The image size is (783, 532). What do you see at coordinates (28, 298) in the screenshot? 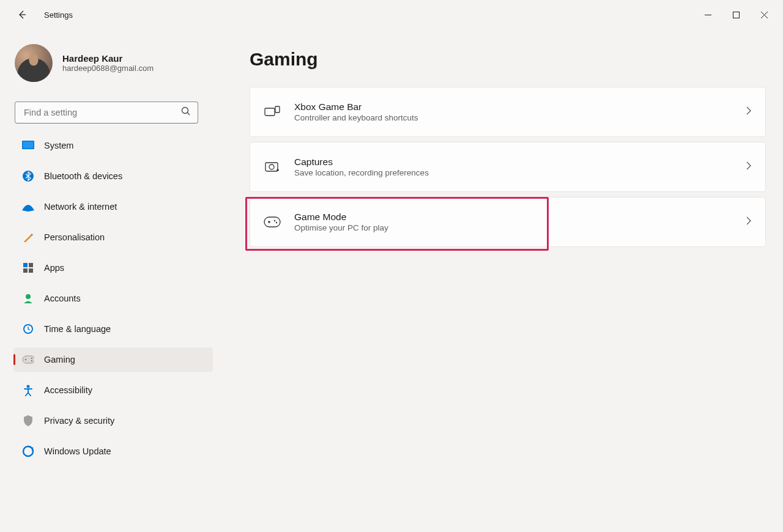
I see `accounts-icon` at bounding box center [28, 298].